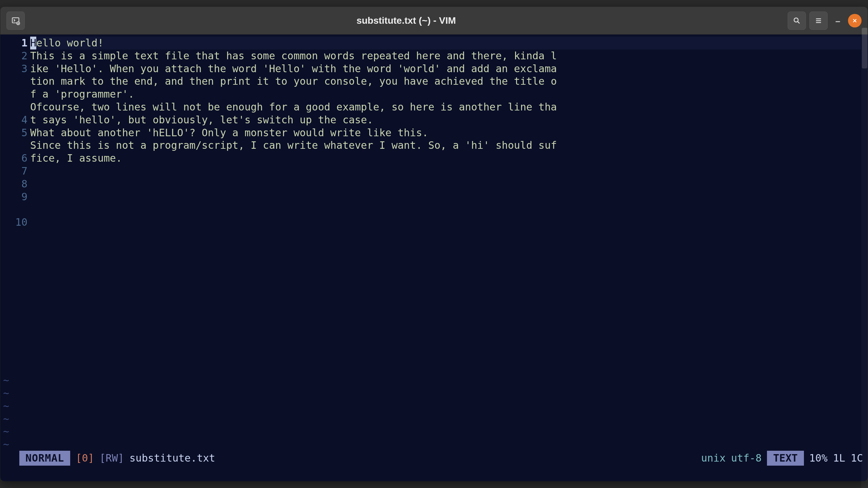 The width and height of the screenshot is (868, 488). What do you see at coordinates (406, 21) in the screenshot?
I see `window-title: substitute.txt (~) - VIM` at bounding box center [406, 21].